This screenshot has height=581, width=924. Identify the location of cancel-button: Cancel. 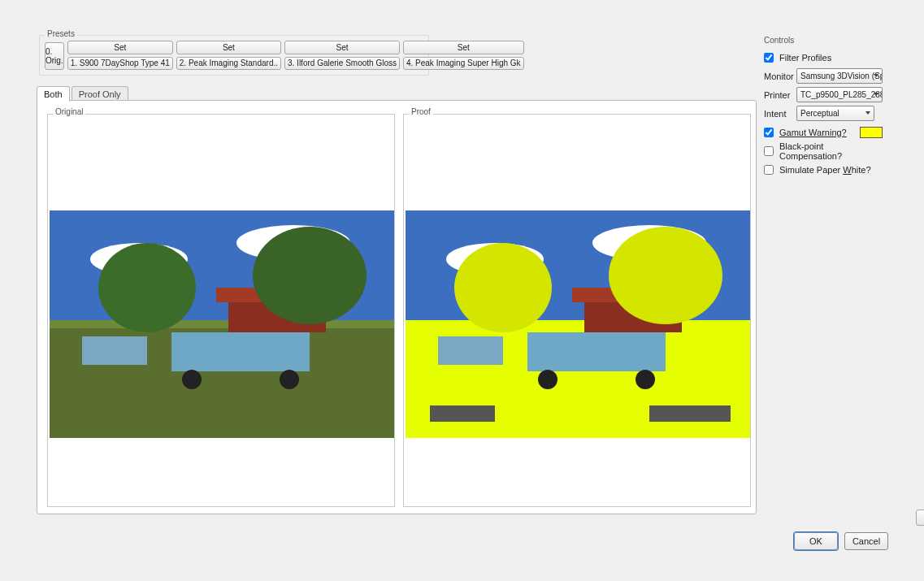
(866, 541).